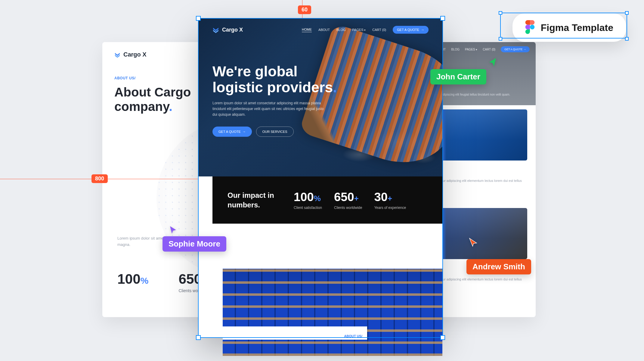 This screenshot has height=361, width=644. What do you see at coordinates (390, 200) in the screenshot?
I see `stat-item: 30+ Years of experience` at bounding box center [390, 200].